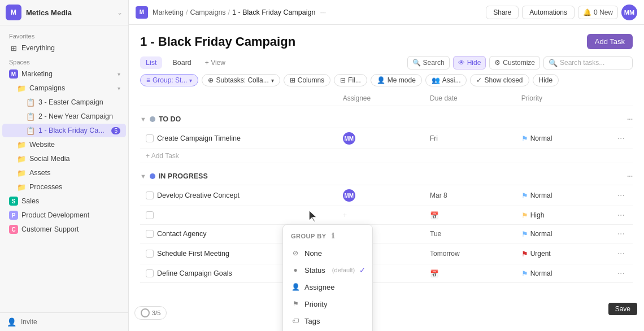  Describe the element at coordinates (64, 102) in the screenshot. I see `sidebar-item-easter: 📋 3 - Easter Campaign` at that location.